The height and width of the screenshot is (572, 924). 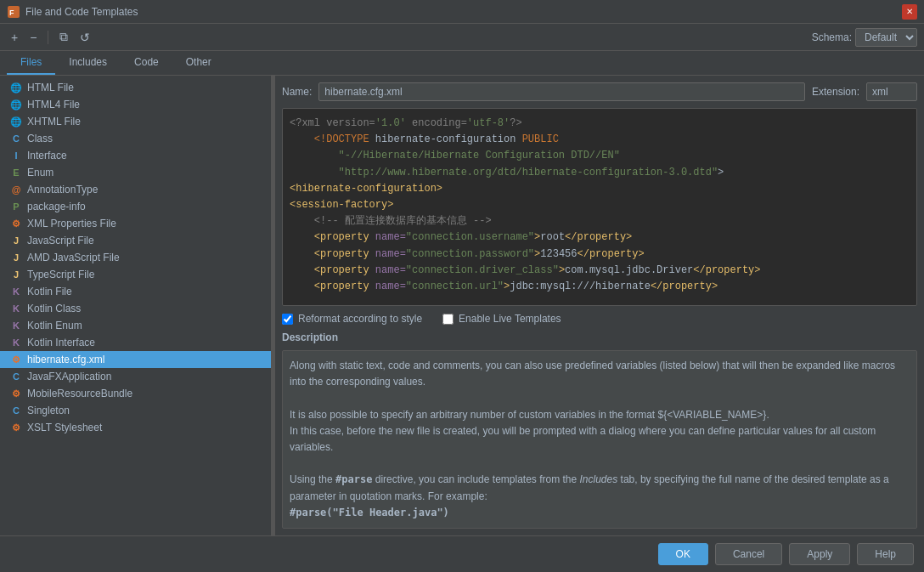 What do you see at coordinates (832, 37) in the screenshot?
I see `schema-label: Schema:` at bounding box center [832, 37].